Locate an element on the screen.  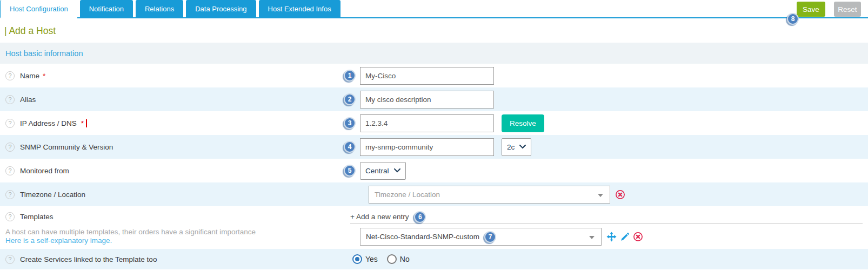
snmp-community-input is located at coordinates (427, 147).